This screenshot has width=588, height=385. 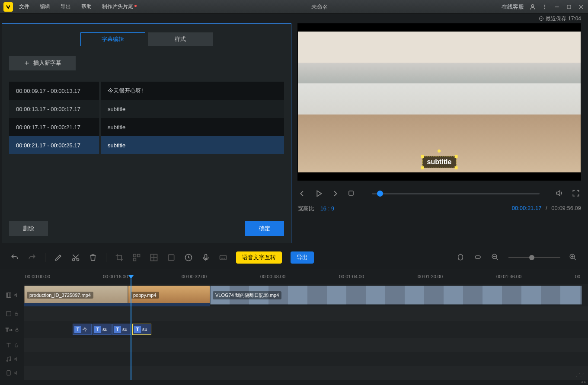 I want to click on subtitle-row: 00:00:13.17 - 00:00:17.17 subtitle, so click(x=147, y=109).